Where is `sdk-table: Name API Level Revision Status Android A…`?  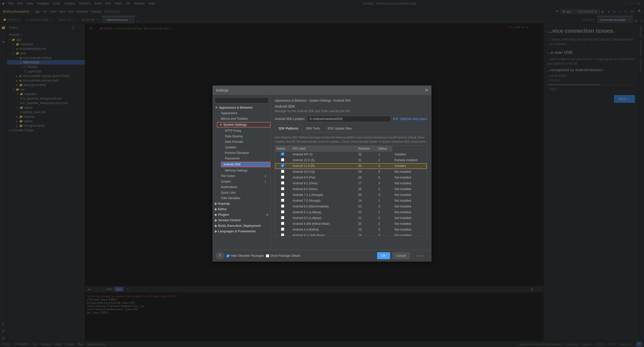
sdk-table: Name API Level Revision Status Android A… is located at coordinates (351, 191).